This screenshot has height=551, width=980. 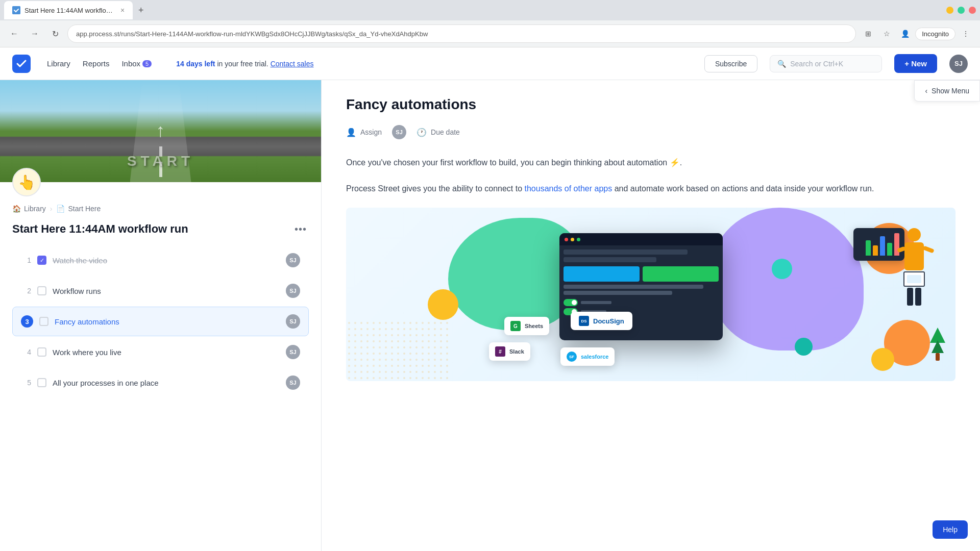 I want to click on show-menu-button: ‹ Show Menu, so click(x=947, y=91).